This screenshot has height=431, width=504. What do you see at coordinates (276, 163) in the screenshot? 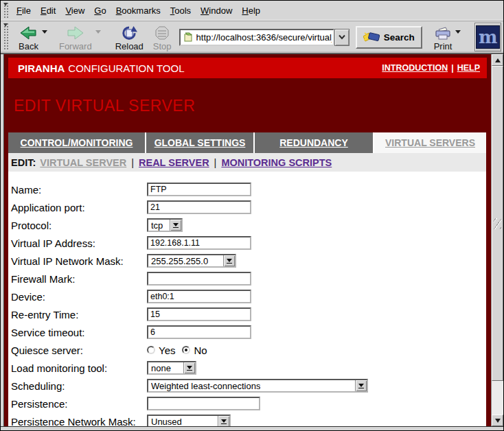
I see `subnav-monitoring-scripts: MONITORING SCRIPTS` at bounding box center [276, 163].